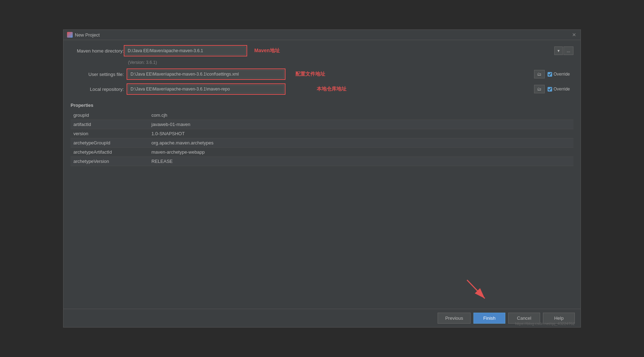 The height and width of the screenshot is (357, 644). Describe the element at coordinates (562, 89) in the screenshot. I see `local-repo-override-label: Override` at that location.